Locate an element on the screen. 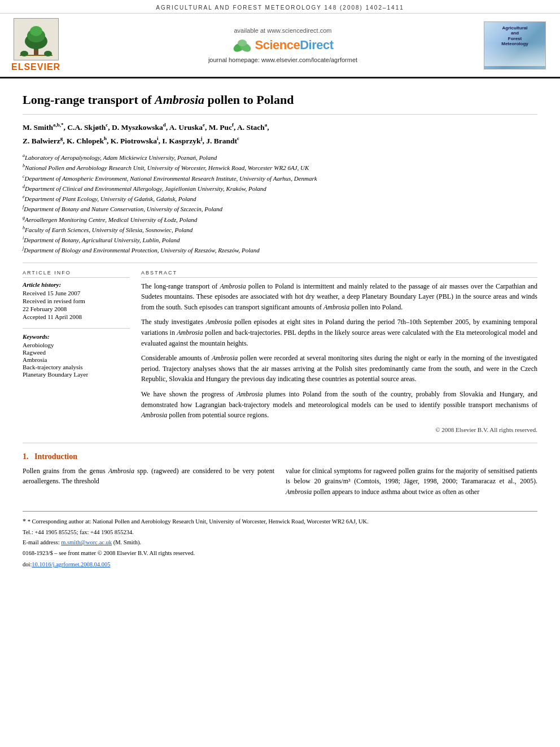 This screenshot has height=747, width=560. email-label: E-mail address: is located at coordinates (41, 542).